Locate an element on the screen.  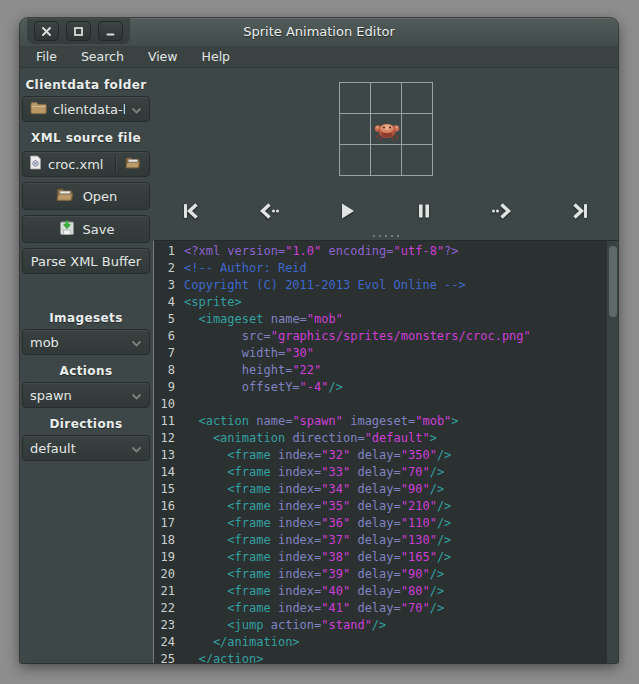
window-title: Sprite Animation Editor is located at coordinates (319, 32).